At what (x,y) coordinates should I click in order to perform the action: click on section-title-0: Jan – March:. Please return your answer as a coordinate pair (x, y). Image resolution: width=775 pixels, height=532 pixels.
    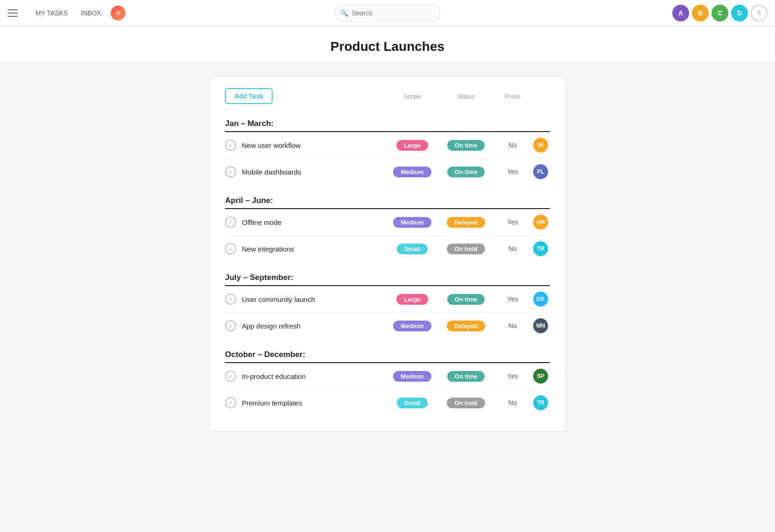
    Looking at the image, I should click on (388, 122).